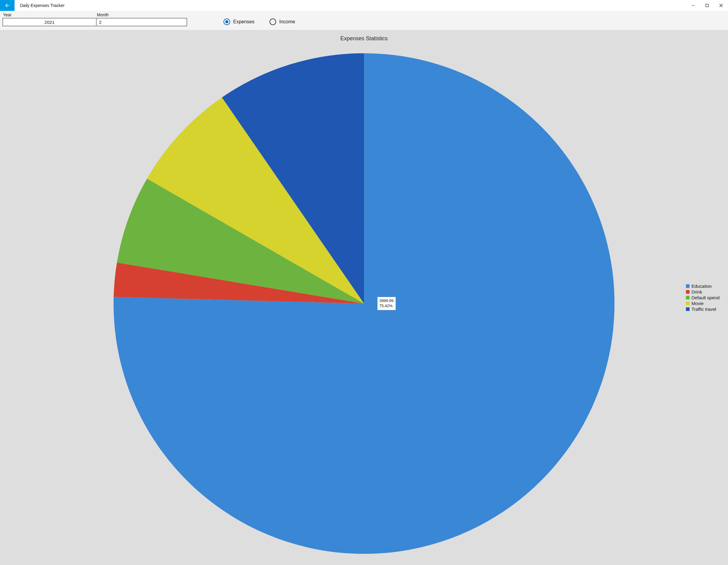 This screenshot has height=565, width=728. I want to click on back-button, so click(7, 5).